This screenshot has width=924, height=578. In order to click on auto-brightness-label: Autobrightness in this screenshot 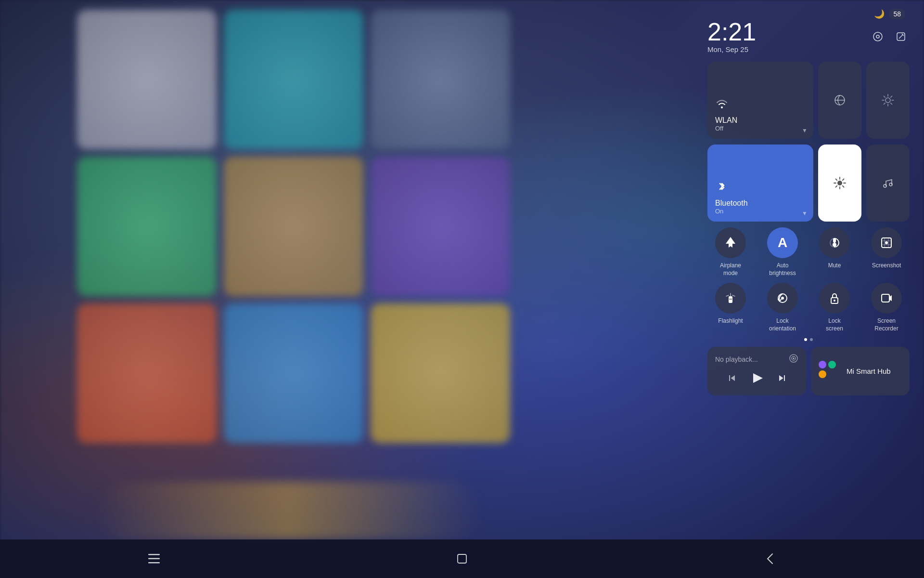, I will do `click(783, 270)`.